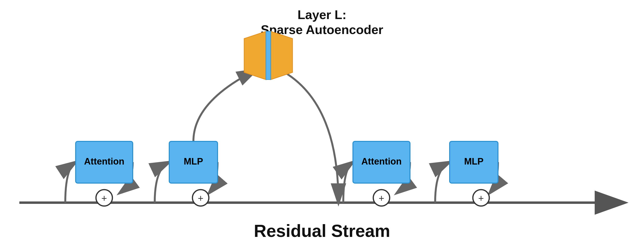 The height and width of the screenshot is (248, 644). I want to click on attention2-label: Attention, so click(382, 161).